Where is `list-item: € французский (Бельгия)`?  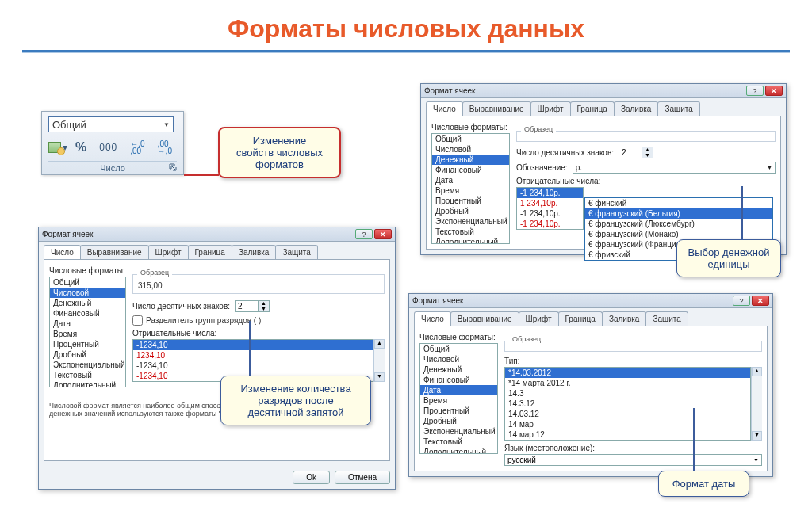 list-item: € французский (Бельгия) is located at coordinates (679, 214).